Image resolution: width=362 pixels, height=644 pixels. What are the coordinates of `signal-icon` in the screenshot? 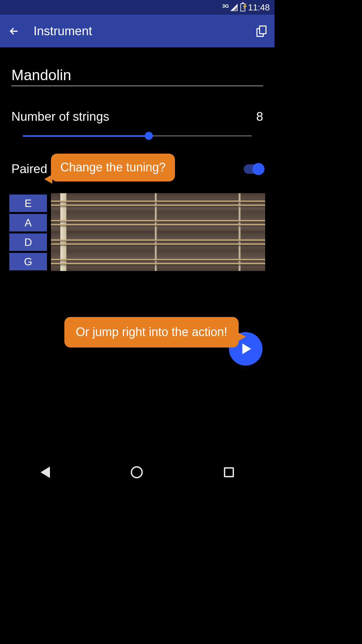 It's located at (234, 7).